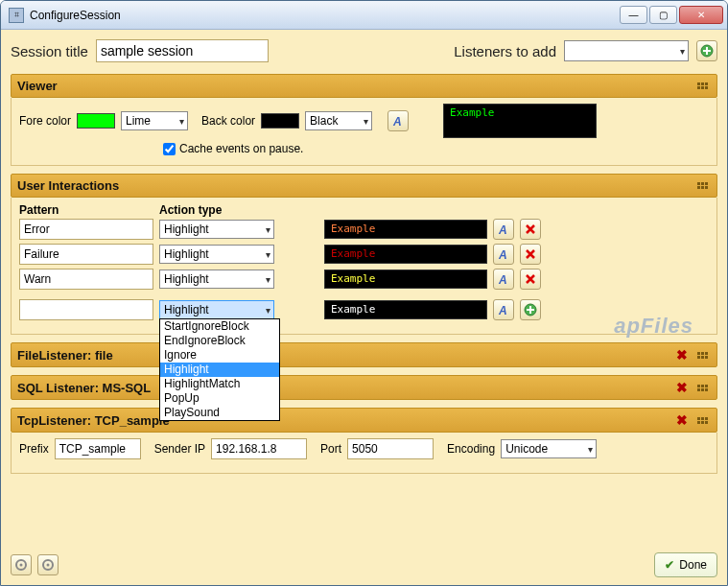 This screenshot has height=586, width=728. I want to click on port-input, so click(390, 449).